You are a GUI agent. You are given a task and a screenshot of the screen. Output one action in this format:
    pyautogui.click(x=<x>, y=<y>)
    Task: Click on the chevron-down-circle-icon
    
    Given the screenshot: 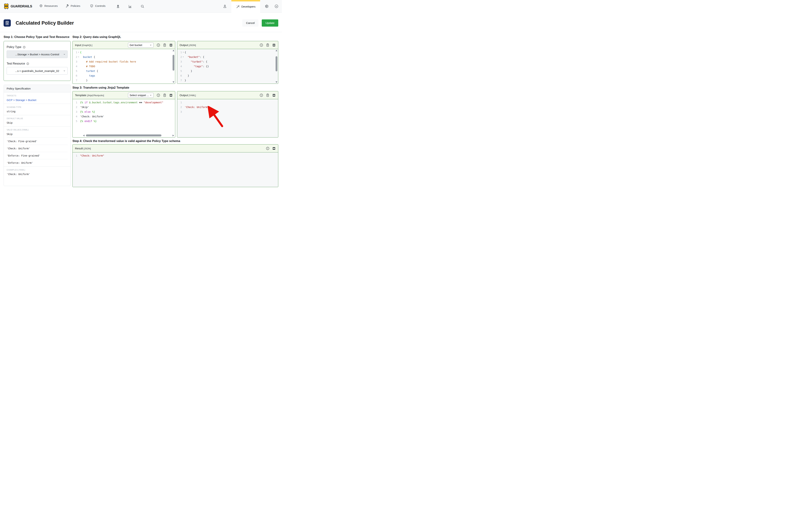 What is the action you would take?
    pyautogui.click(x=276, y=6)
    